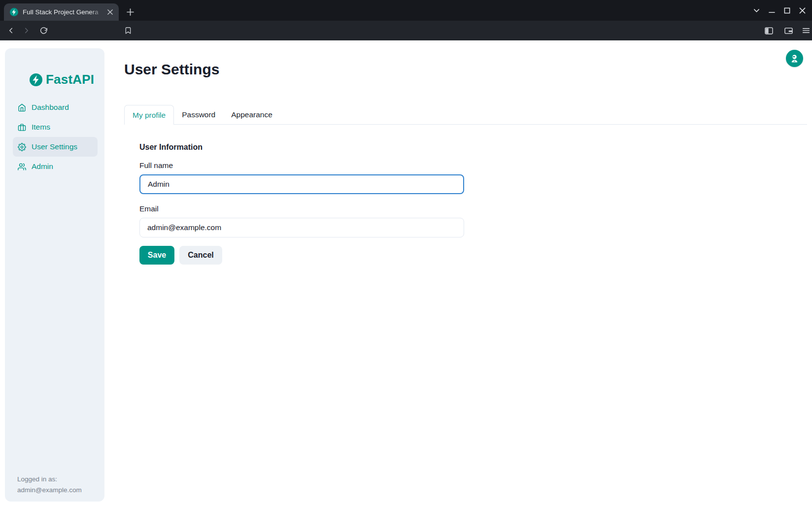 This screenshot has height=505, width=812. Describe the element at coordinates (156, 166) in the screenshot. I see `full-name-label: Full name` at that location.